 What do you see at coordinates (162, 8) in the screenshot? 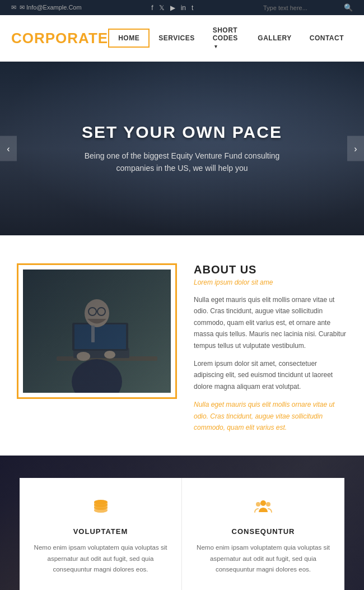
I see `twitter-icon: 𝕏` at bounding box center [162, 8].